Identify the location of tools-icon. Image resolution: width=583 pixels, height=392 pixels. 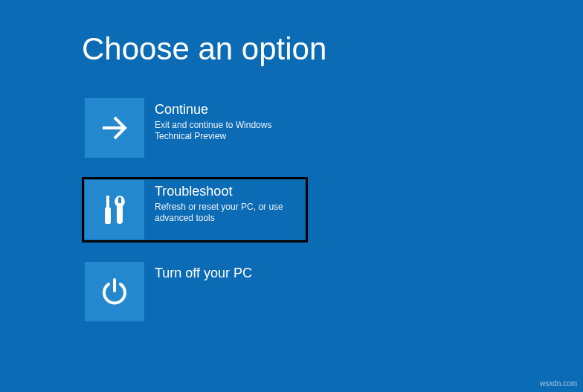
(115, 210).